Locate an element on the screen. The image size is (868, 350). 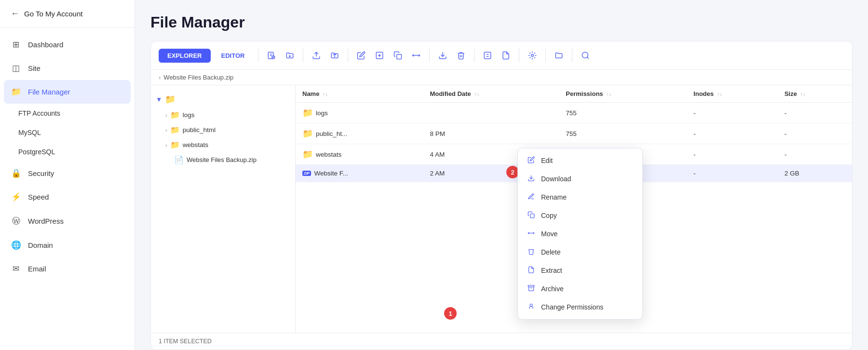
context-menu-edit: Edit is located at coordinates (580, 161).